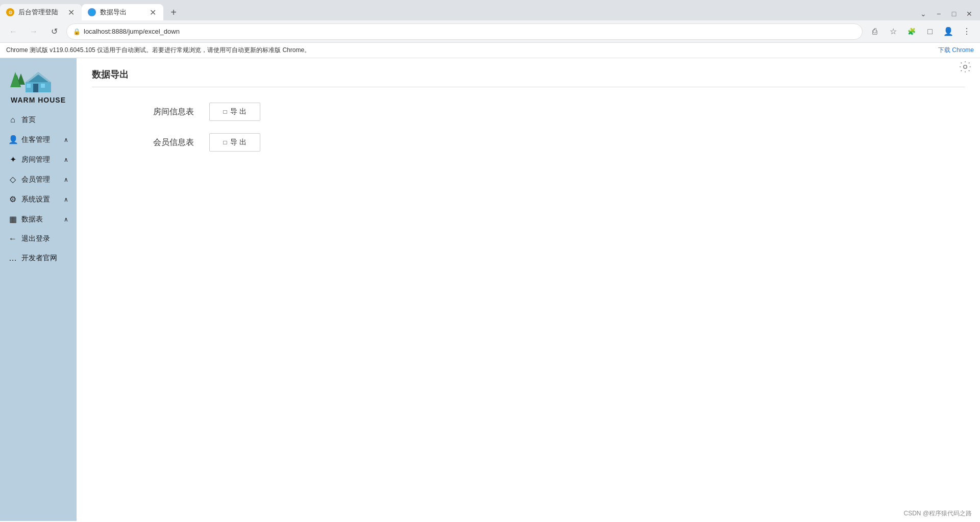 Image resolution: width=980 pixels, height=522 pixels. Describe the element at coordinates (10, 12) in the screenshot. I see `tab-1-favicon: ⚙` at that location.